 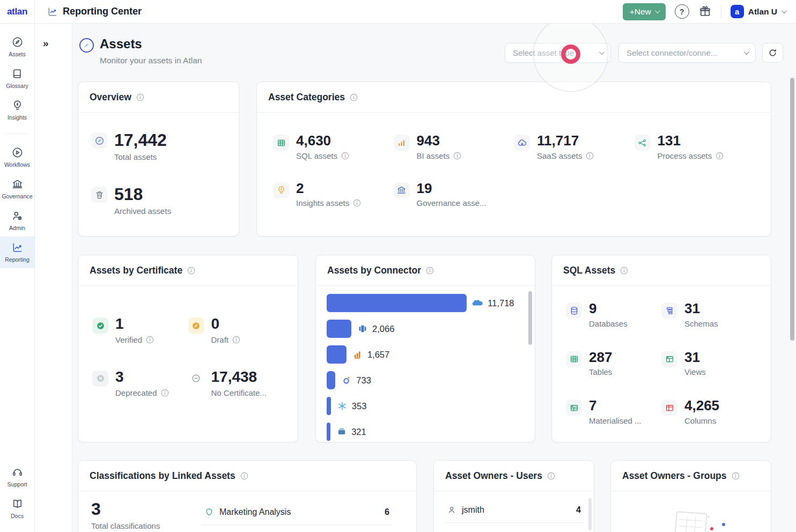 I want to click on sidebar-item-reporting: Reporting, so click(x=17, y=252).